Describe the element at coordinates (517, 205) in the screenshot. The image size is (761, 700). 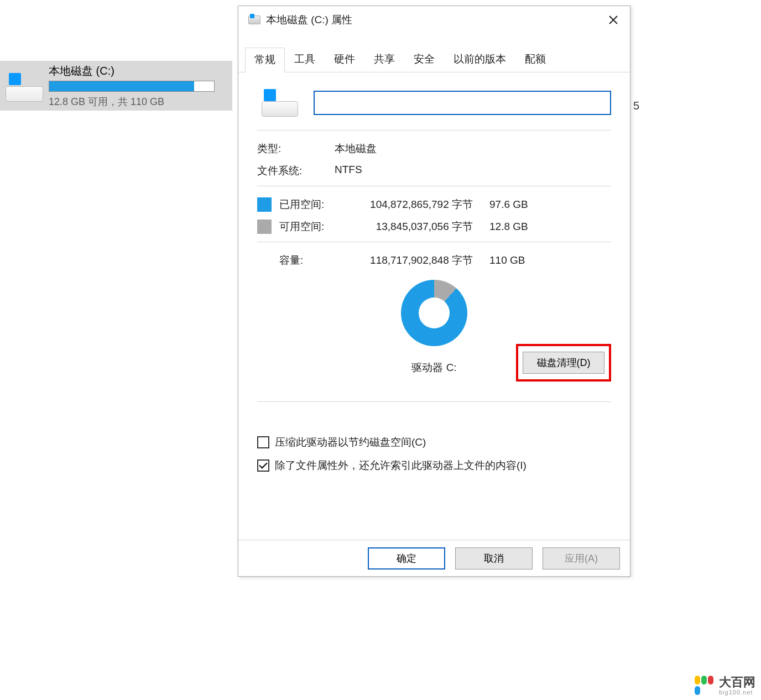
I see `used-size: 97.6 GB` at that location.